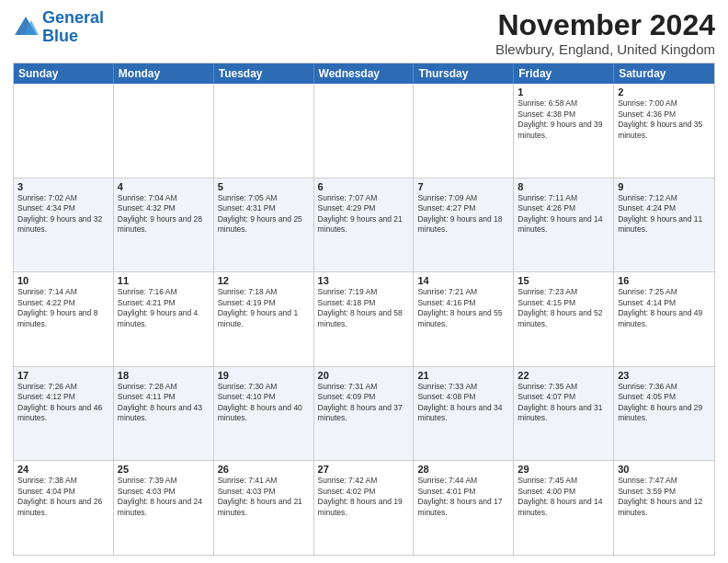 Image resolution: width=728 pixels, height=563 pixels. Describe the element at coordinates (164, 375) in the screenshot. I see `day-number: 18` at that location.